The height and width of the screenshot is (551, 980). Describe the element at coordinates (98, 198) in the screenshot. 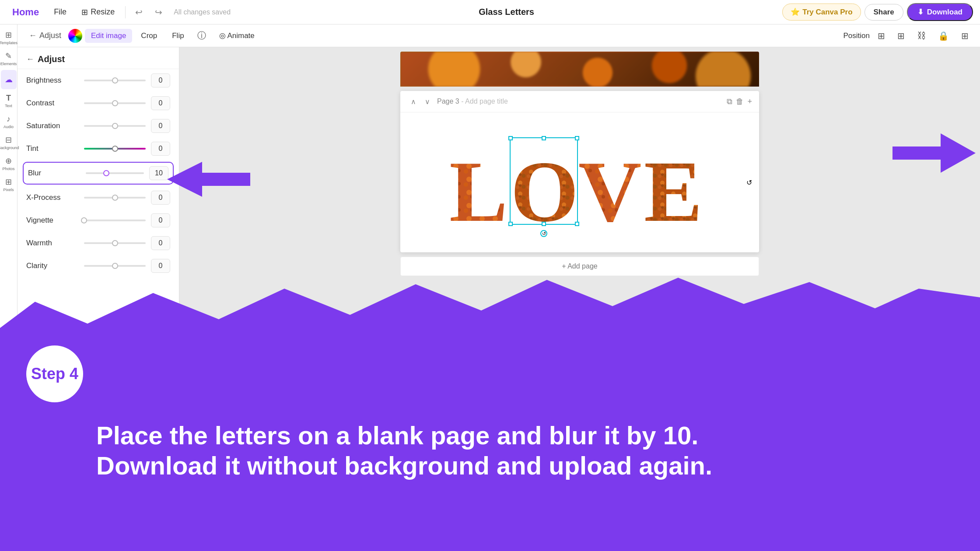

I see `xprocess-row: X-Process 0` at that location.